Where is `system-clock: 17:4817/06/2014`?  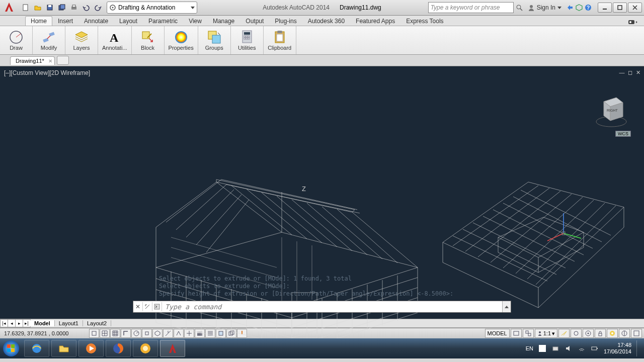
system-clock: 17:4817/06/2014 is located at coordinates (618, 348).